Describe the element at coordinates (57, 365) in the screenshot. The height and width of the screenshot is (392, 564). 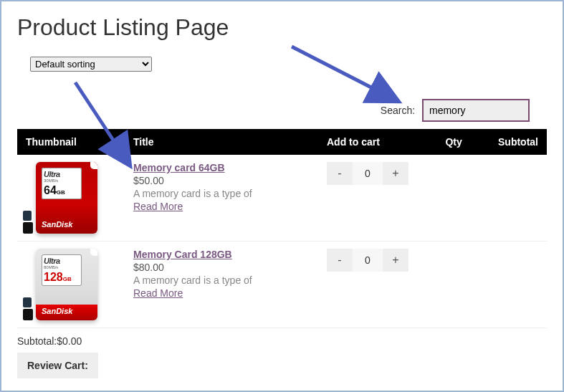
I see `review-cart-button: Review Cart:` at that location.